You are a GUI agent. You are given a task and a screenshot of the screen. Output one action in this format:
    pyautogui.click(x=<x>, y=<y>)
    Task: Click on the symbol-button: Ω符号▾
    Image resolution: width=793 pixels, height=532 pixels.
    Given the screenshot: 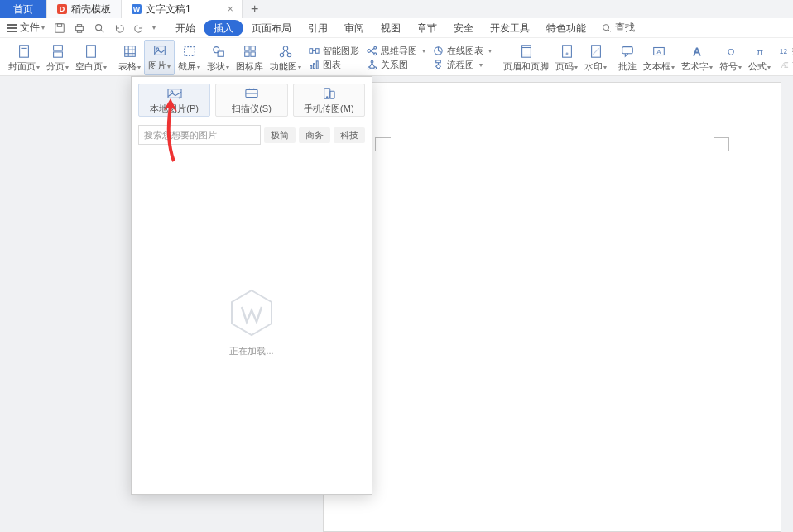 What is the action you would take?
    pyautogui.click(x=730, y=58)
    